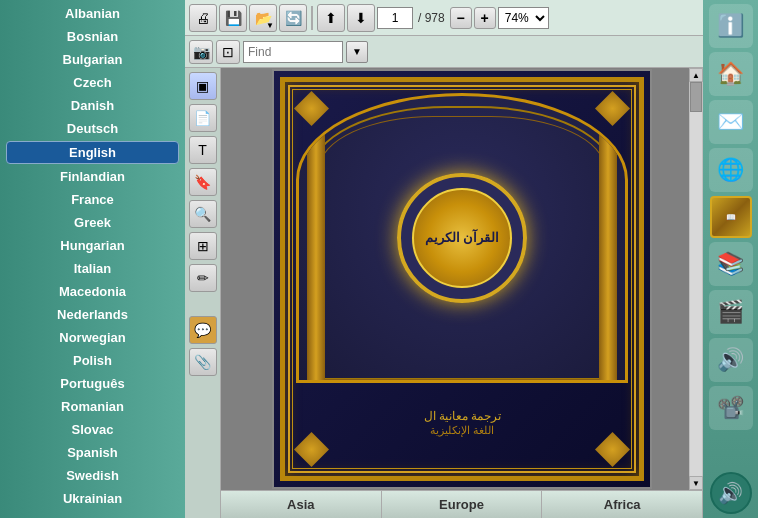  I want to click on arabic-title: القرآن الكريم, so click(462, 238).